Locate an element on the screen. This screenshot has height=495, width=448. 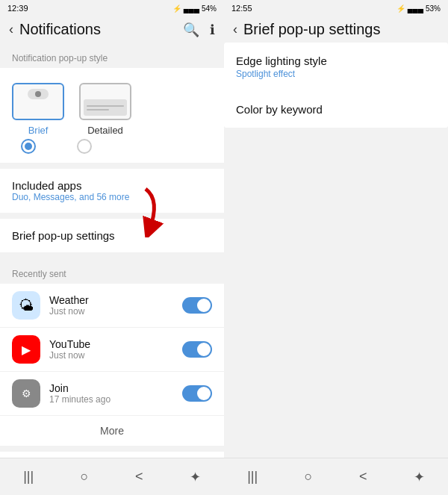
edge-lighting-title: Edge lighting style is located at coordinates (336, 61).